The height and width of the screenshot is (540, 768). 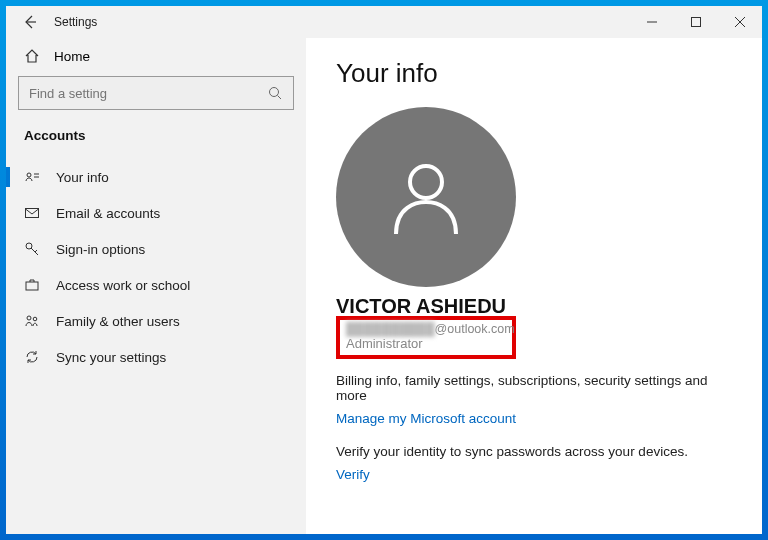 What do you see at coordinates (426, 197) in the screenshot?
I see `person-icon` at bounding box center [426, 197].